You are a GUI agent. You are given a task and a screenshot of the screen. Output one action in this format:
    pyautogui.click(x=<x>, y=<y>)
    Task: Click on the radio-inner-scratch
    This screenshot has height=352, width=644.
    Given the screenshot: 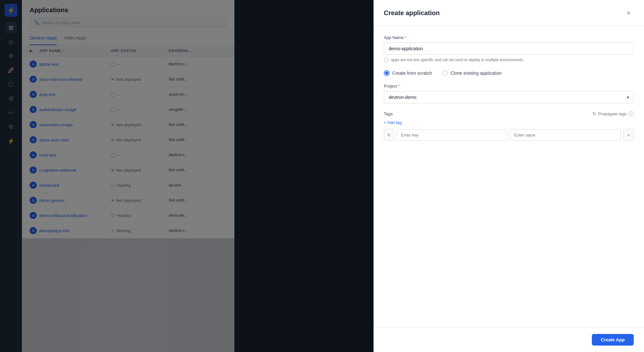 What is the action you would take?
    pyautogui.click(x=387, y=73)
    